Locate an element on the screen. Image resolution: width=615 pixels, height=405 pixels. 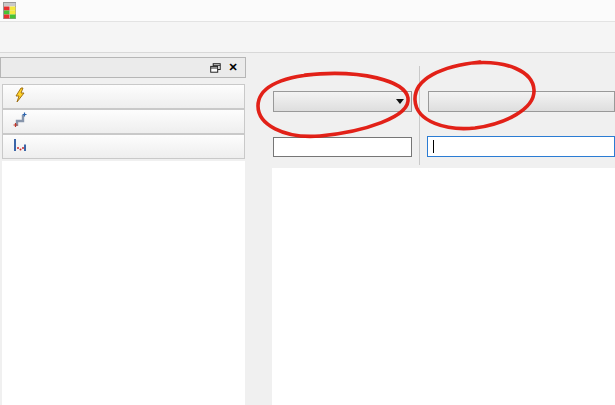
worksheet-button-spacing is located at coordinates (124, 146).